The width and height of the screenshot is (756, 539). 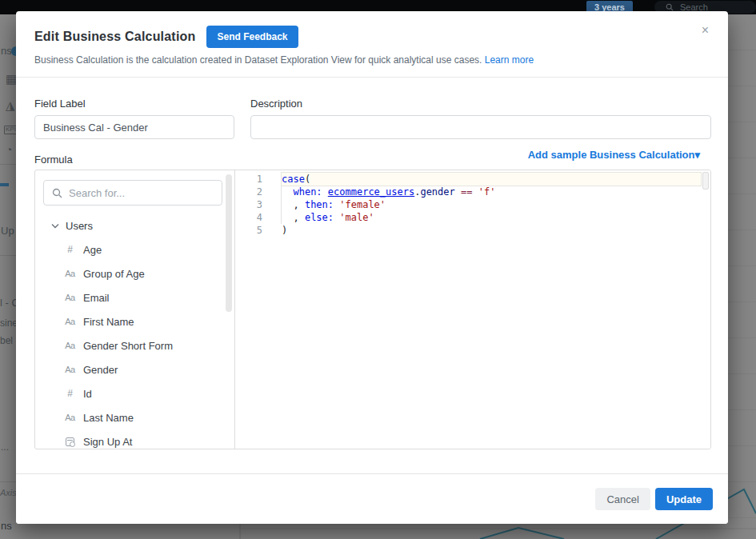 I want to click on code-line: 3 , then: 'female', so click(x=468, y=205).